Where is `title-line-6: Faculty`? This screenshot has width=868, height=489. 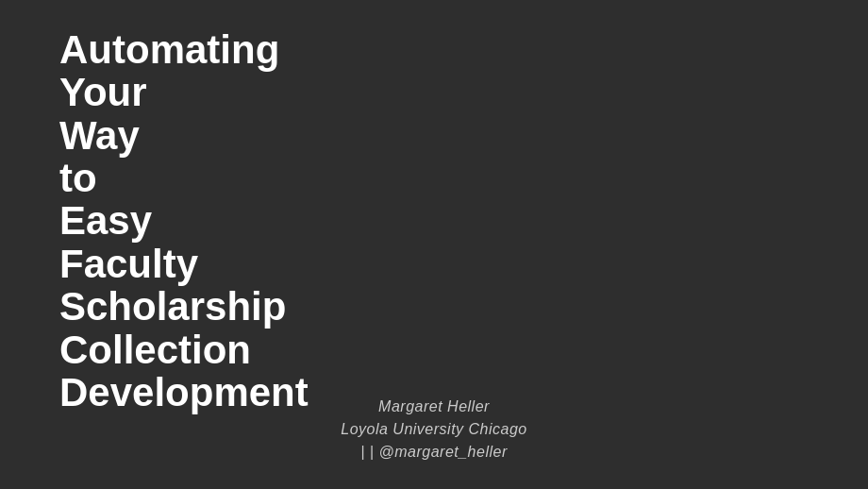 title-line-6: Faculty is located at coordinates (184, 264).